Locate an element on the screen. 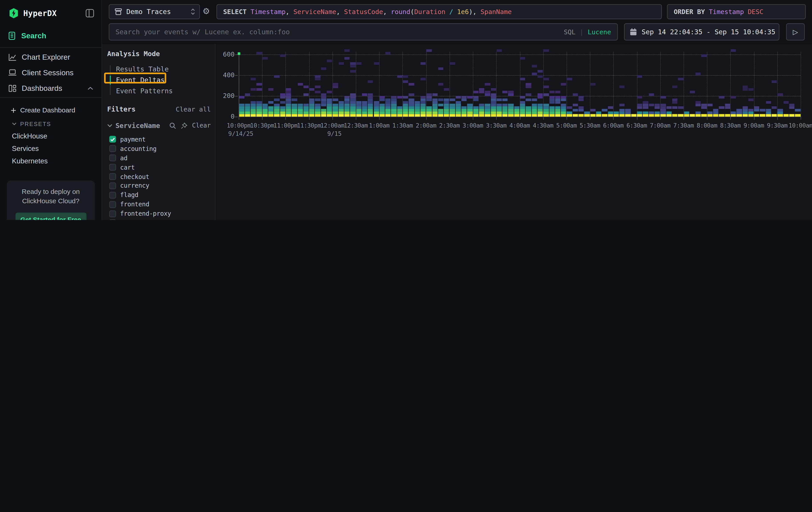 The height and width of the screenshot is (512, 812). orderby-input: ORDER BY Timestamp DESC is located at coordinates (736, 12).